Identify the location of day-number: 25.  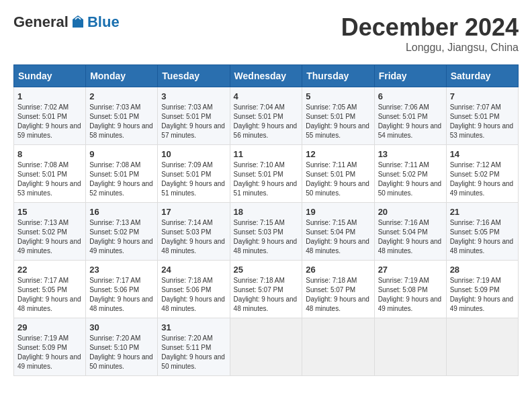
(266, 270).